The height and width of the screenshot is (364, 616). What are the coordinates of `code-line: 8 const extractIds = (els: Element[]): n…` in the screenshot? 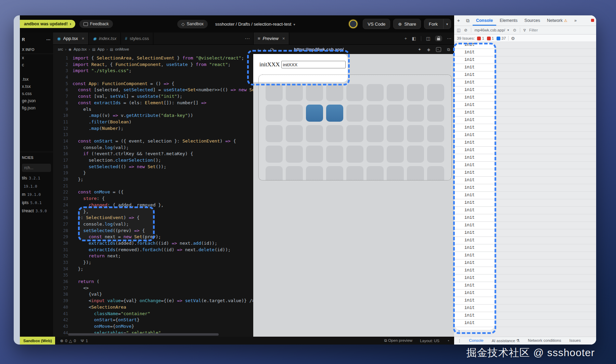 It's located at (153, 103).